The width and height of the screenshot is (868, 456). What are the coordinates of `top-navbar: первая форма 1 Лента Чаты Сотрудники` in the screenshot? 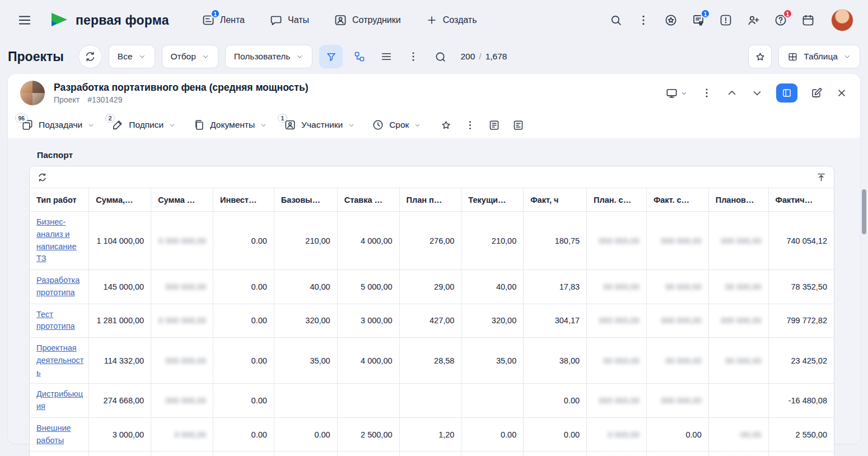 It's located at (434, 20).